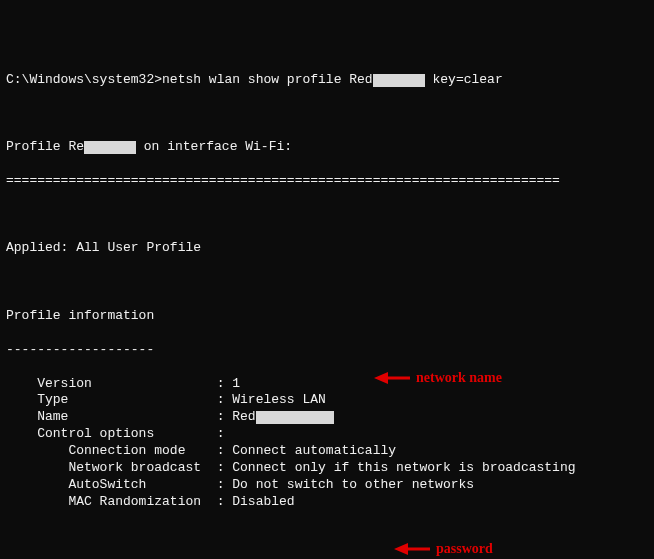 This screenshot has height=559, width=654. I want to click on kv-value: Red, so click(244, 416).